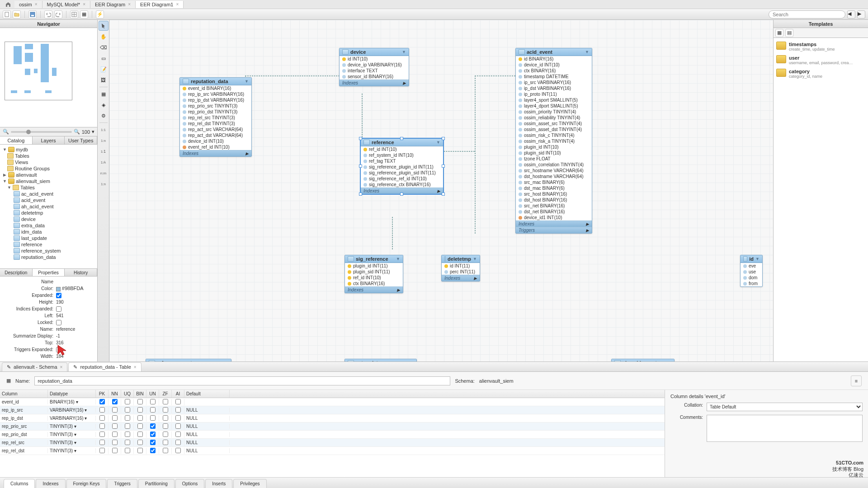  What do you see at coordinates (49, 156) in the screenshot?
I see `tree-folder: Tables` at bounding box center [49, 156].